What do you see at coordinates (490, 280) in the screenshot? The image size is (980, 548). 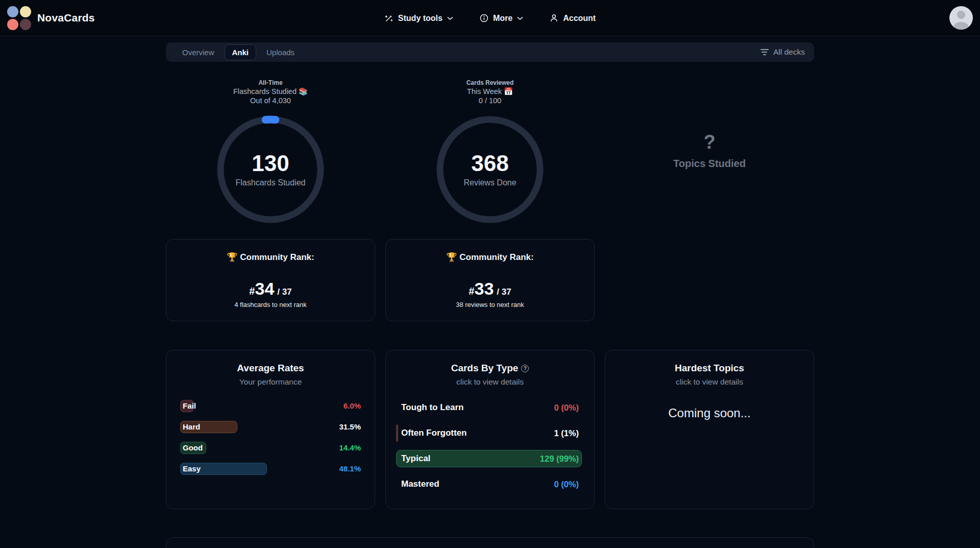 I see `rank-section: 🏆 Community Rank: #34/ 37 4 flashcards t…` at bounding box center [490, 280].